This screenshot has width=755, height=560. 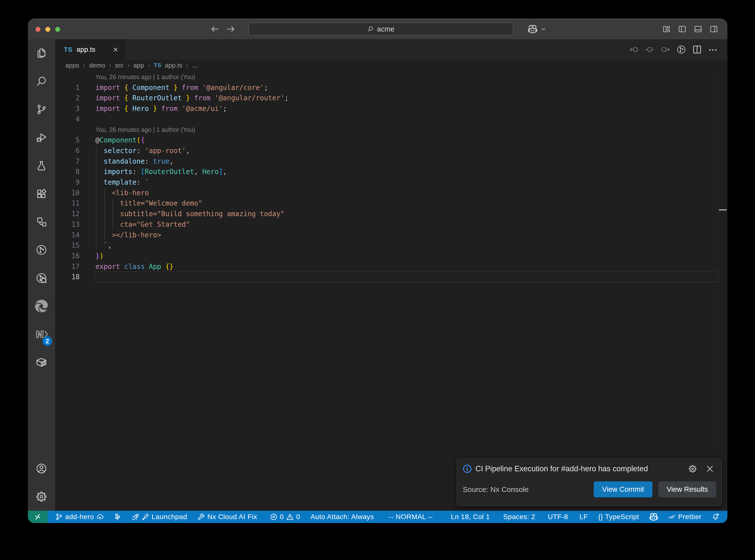 What do you see at coordinates (139, 65) in the screenshot?
I see `breadcrumb-item: app` at bounding box center [139, 65].